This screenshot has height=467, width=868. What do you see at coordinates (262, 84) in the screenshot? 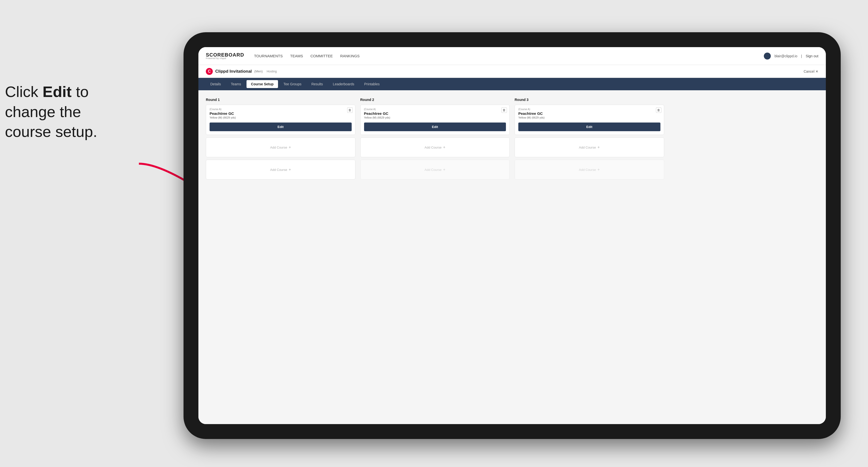
I see `tab-course-setup: Course Setup` at bounding box center [262, 84].